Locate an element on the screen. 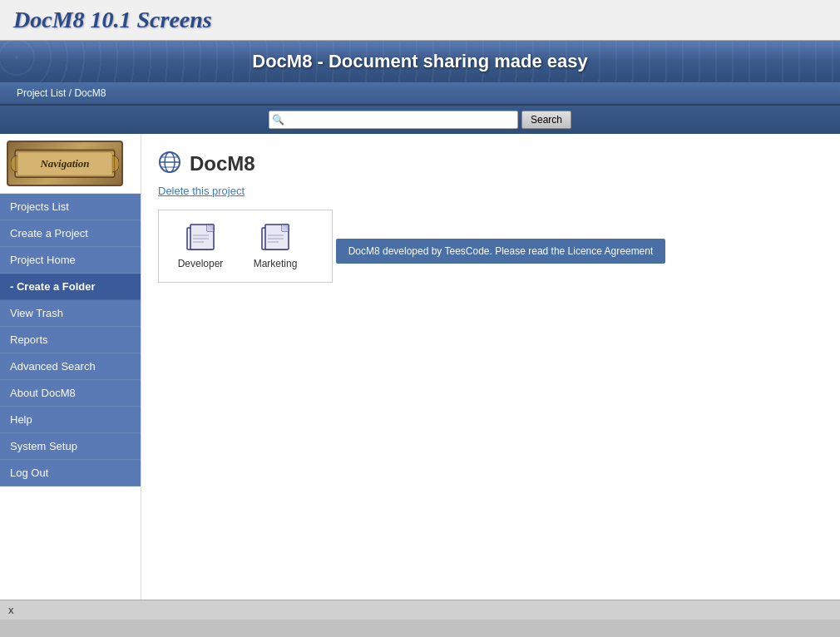 The width and height of the screenshot is (840, 637). nav-logo-image: Navigation is located at coordinates (65, 163).